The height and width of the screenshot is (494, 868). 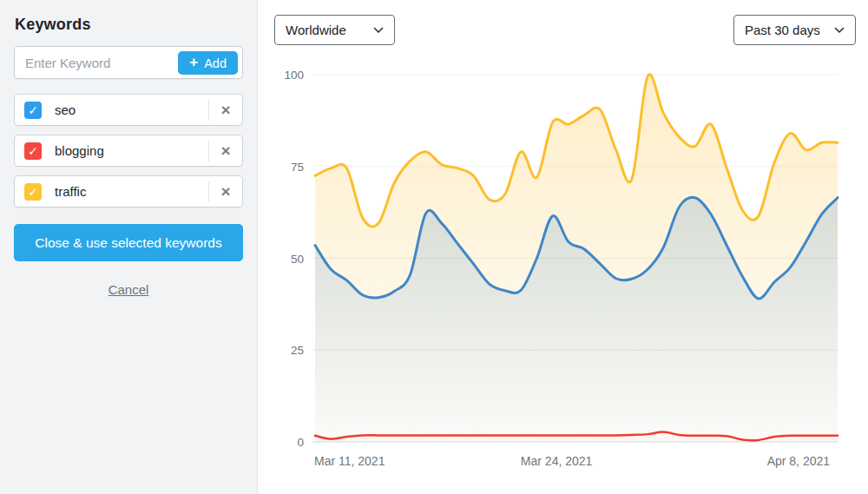 What do you see at coordinates (335, 30) in the screenshot?
I see `region-select: Worldwide` at bounding box center [335, 30].